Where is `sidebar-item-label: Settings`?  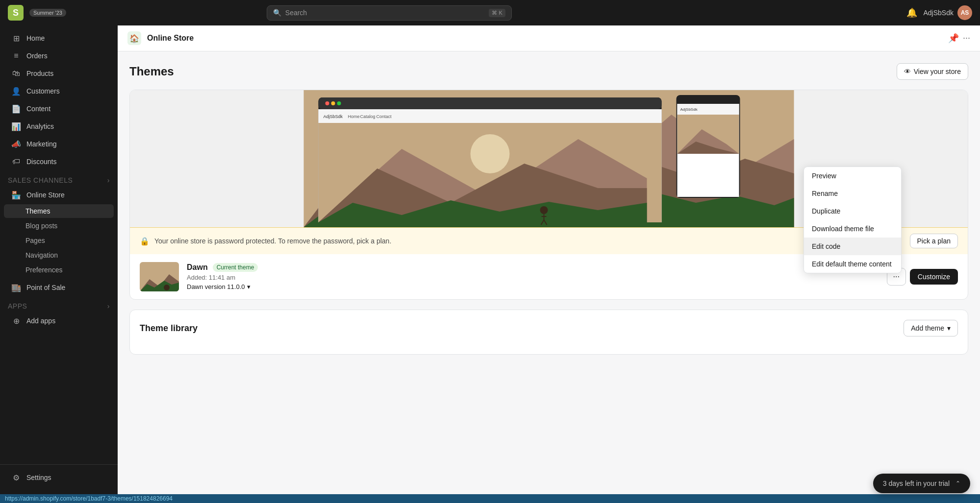
sidebar-item-label: Settings is located at coordinates (39, 478).